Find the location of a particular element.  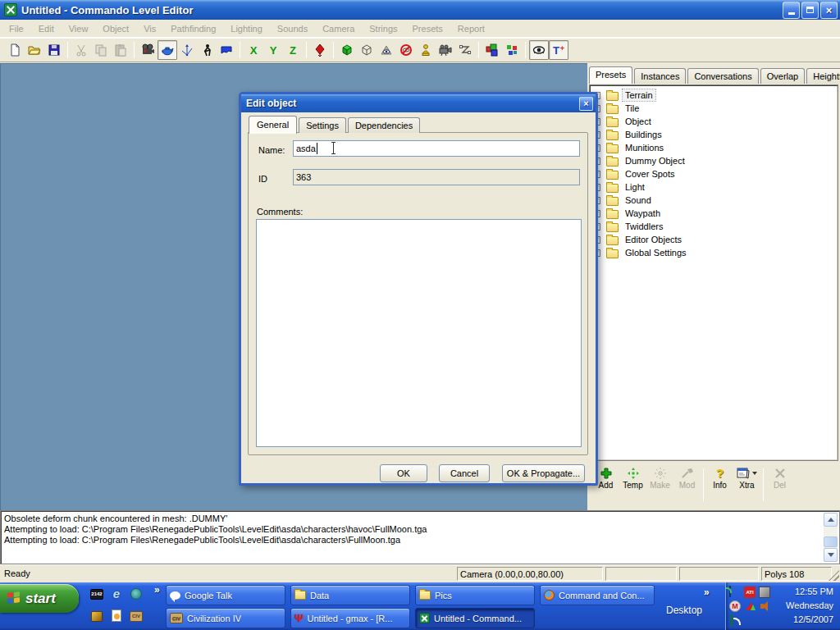

tree-item: + Terrain is located at coordinates (715, 95).